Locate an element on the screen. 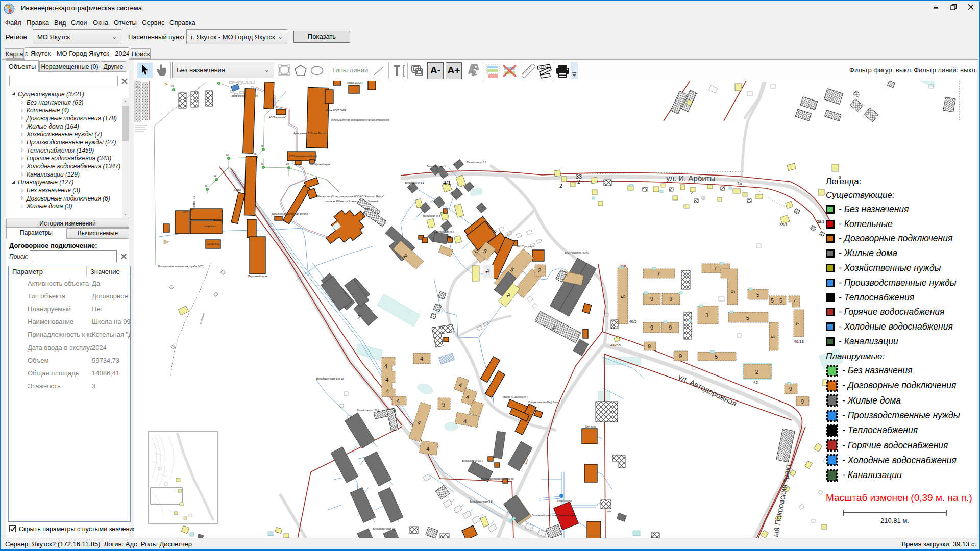 The width and height of the screenshot is (980, 551). svg-text: Склад МТС is located at coordinates (213, 244).